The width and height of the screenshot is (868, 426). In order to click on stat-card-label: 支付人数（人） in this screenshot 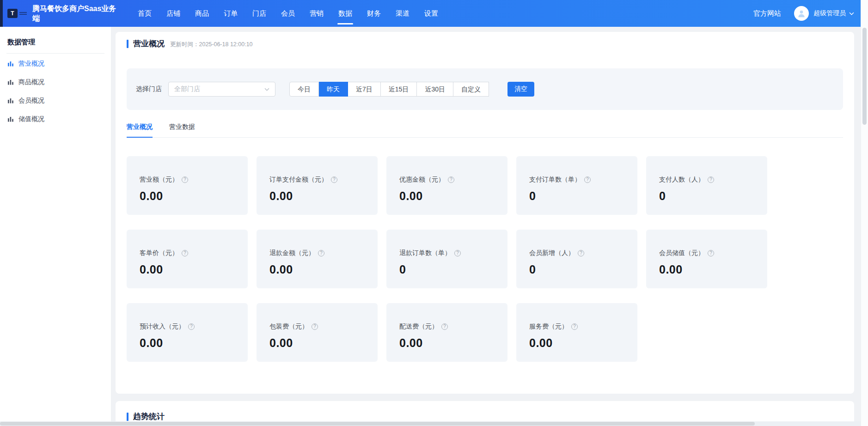, I will do `click(682, 180)`.